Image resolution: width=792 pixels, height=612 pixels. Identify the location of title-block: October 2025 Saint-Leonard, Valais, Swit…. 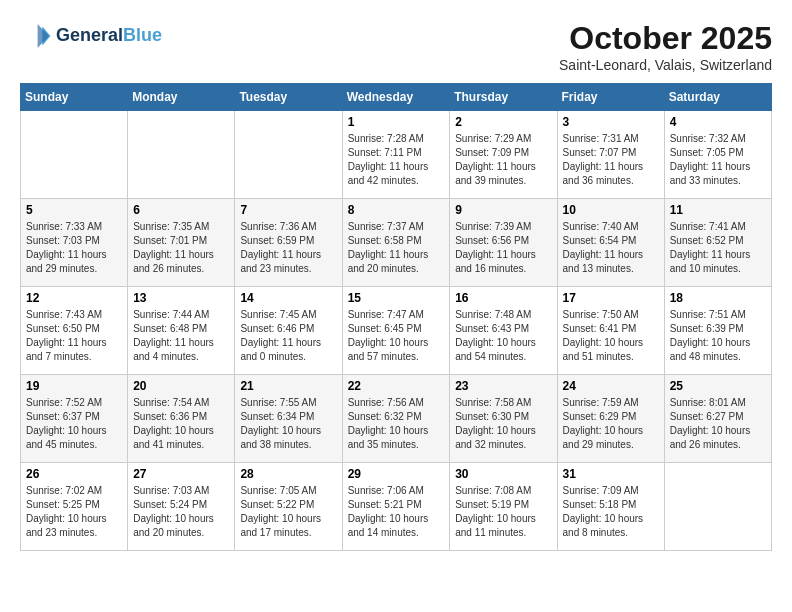
(666, 46).